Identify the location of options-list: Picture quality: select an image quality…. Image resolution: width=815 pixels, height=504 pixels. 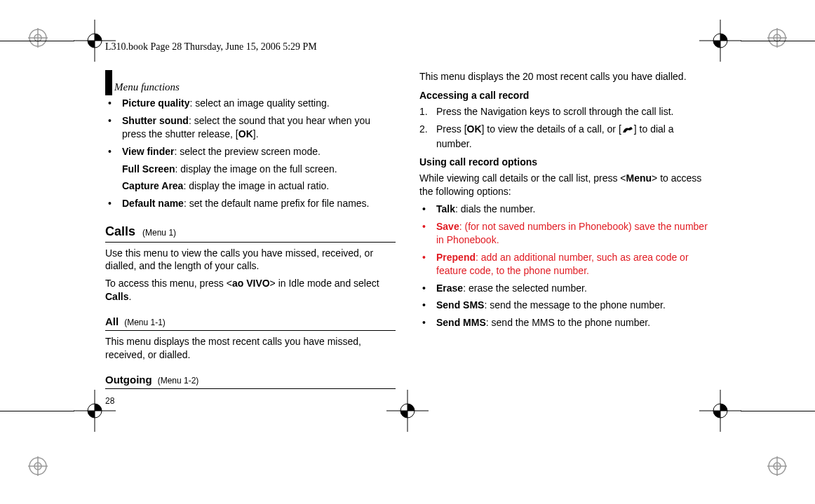
(250, 128).